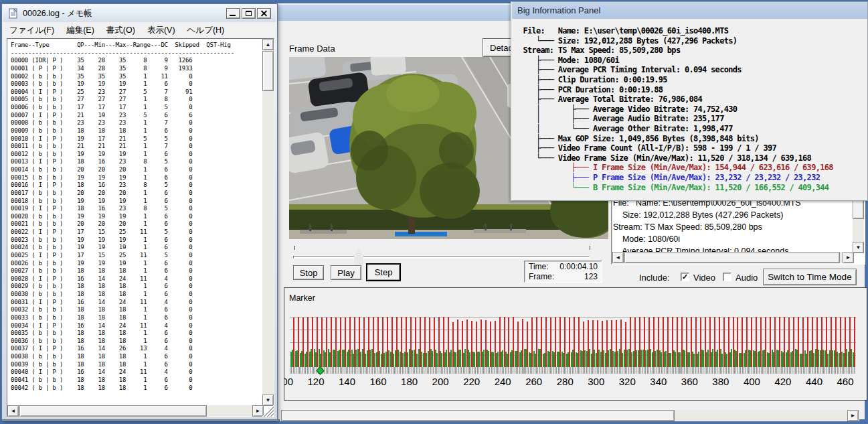 The image size is (868, 424). What do you see at coordinates (139, 13) in the screenshot?
I see `notepad-titlebar: 00026.log - メモ帳` at bounding box center [139, 13].